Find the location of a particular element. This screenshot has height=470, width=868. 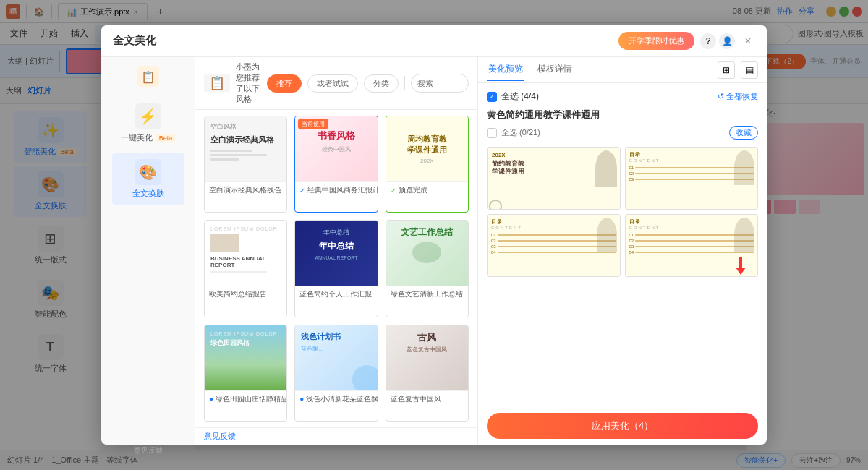

template-green-field-thumb: LOREM IPSUM DOLOR 绿色田园风格 is located at coordinates (246, 358).